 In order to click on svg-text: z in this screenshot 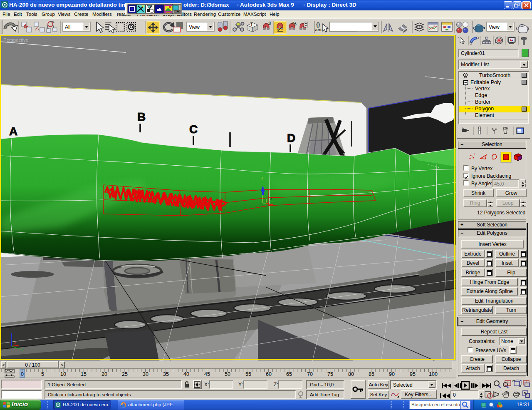, I will do `click(262, 178)`.